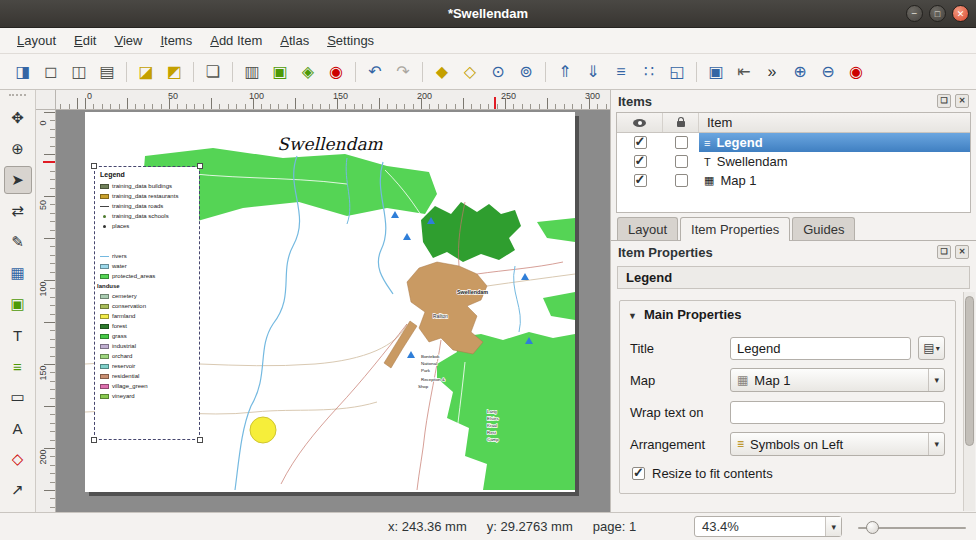 This screenshot has width=976, height=540. Describe the element at coordinates (51, 72) in the screenshot. I see `new-layout-button: ◻` at that location.